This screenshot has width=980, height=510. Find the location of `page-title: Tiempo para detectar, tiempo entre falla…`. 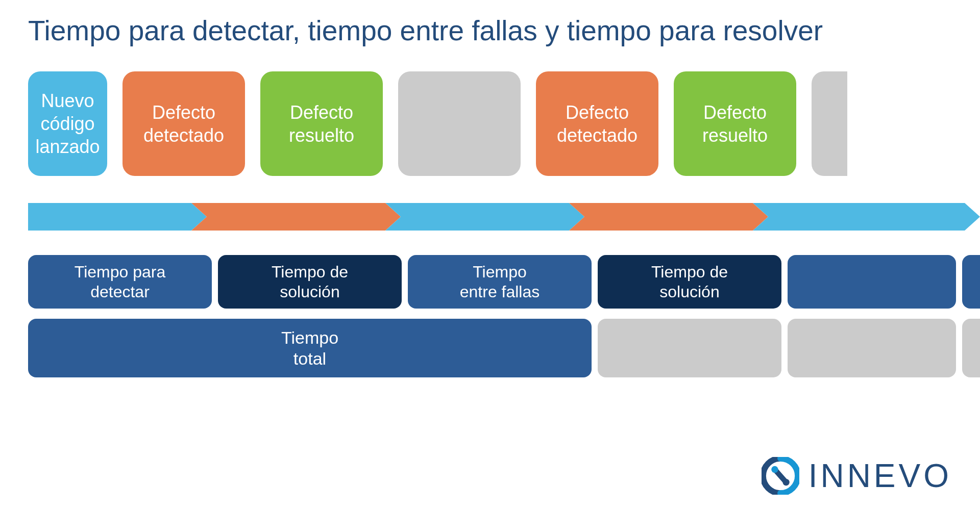

page-title: Tiempo para detectar, tiempo entre falla… is located at coordinates (426, 31).